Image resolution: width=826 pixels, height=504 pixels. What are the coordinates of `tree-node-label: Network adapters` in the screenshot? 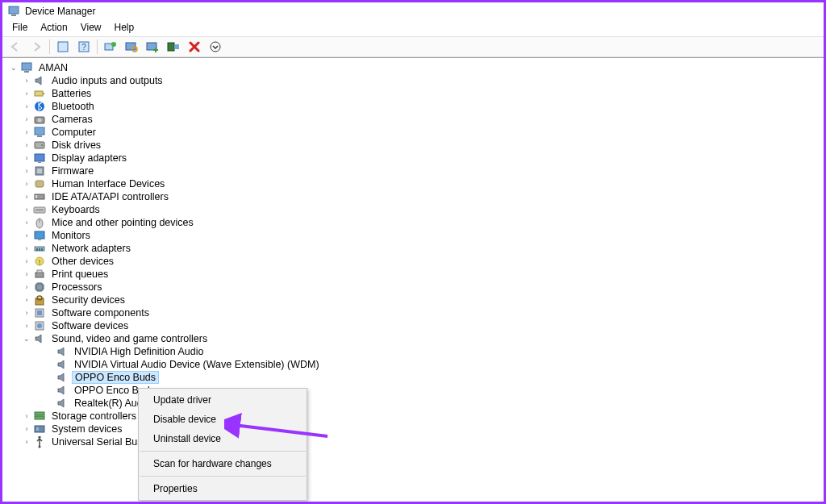 It's located at (91, 248).